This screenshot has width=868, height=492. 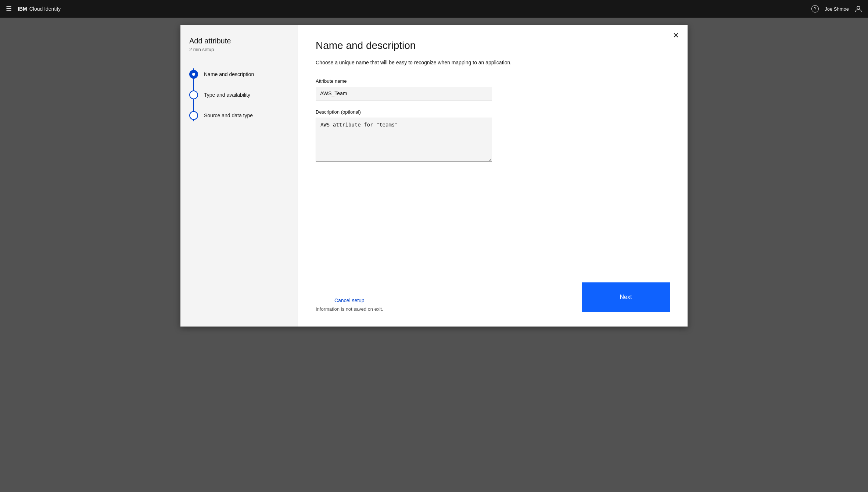 I want to click on menu-icon: ☰, so click(x=9, y=9).